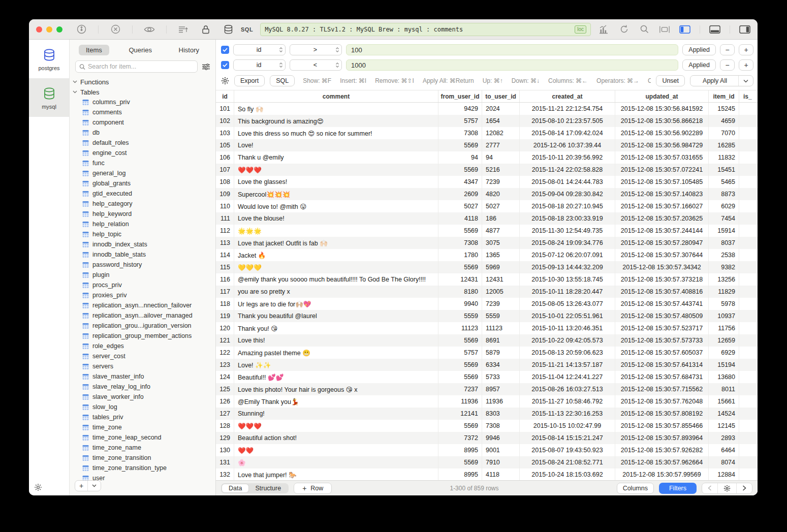 The image size is (787, 532). I want to click on table-row: 114Jacket 🔥178013652015-07-12 06:20:07.0…, so click(487, 255).